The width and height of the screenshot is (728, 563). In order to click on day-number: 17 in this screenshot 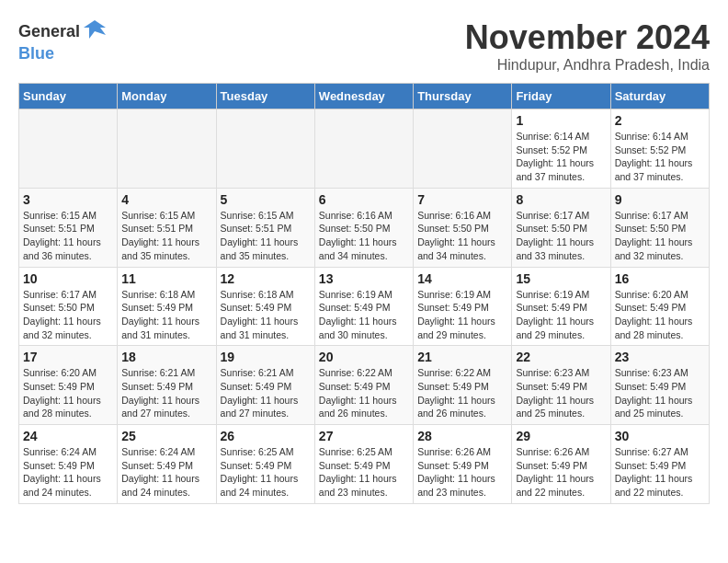, I will do `click(68, 357)`.